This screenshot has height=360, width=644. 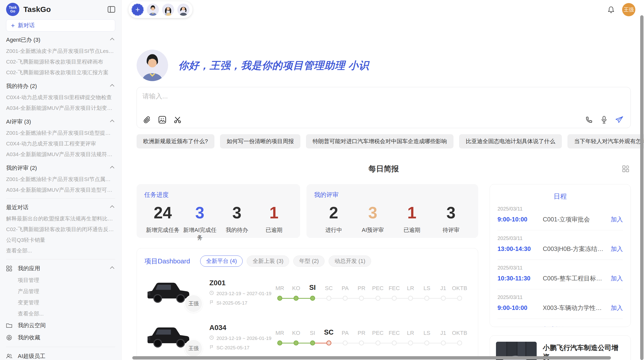 What do you see at coordinates (626, 169) in the screenshot?
I see `layout-grid-icon` at bounding box center [626, 169].